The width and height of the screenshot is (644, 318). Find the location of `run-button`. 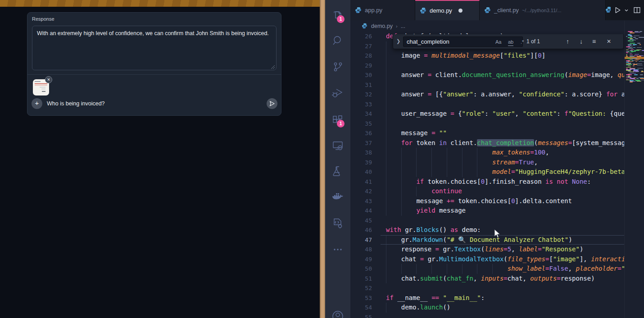

run-button is located at coordinates (618, 10).